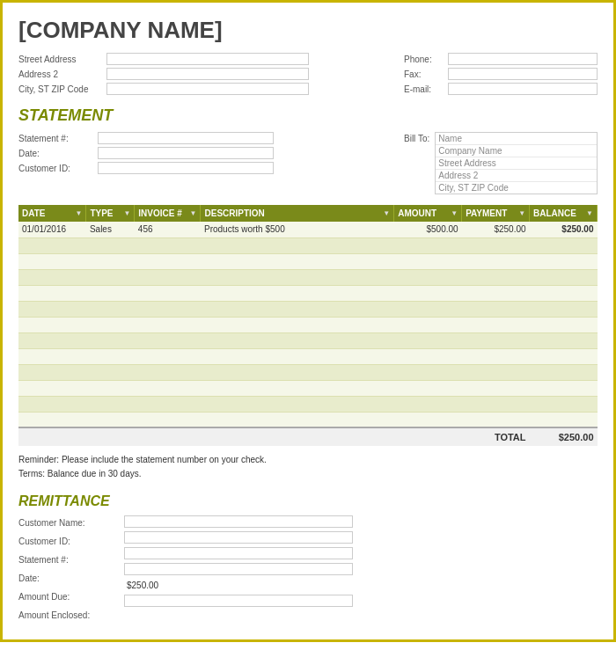 This screenshot has width=616, height=672. What do you see at coordinates (523, 89) in the screenshot?
I see `email-input` at bounding box center [523, 89].